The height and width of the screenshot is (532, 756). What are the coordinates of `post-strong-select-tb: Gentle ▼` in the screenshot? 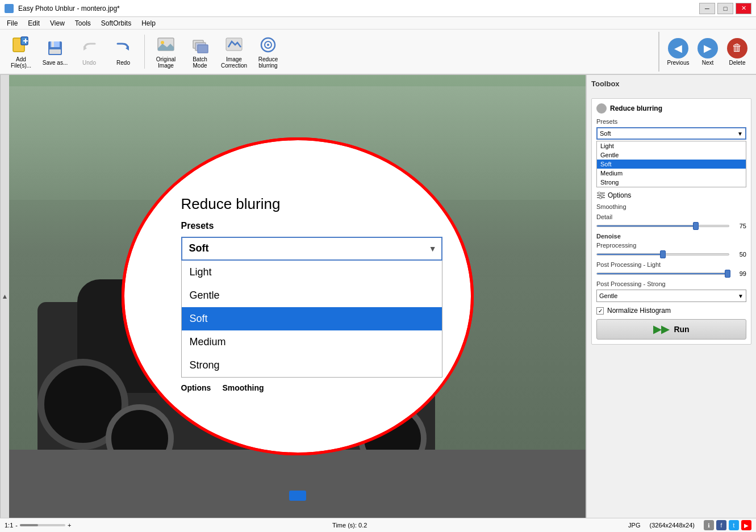 It's located at (671, 296).